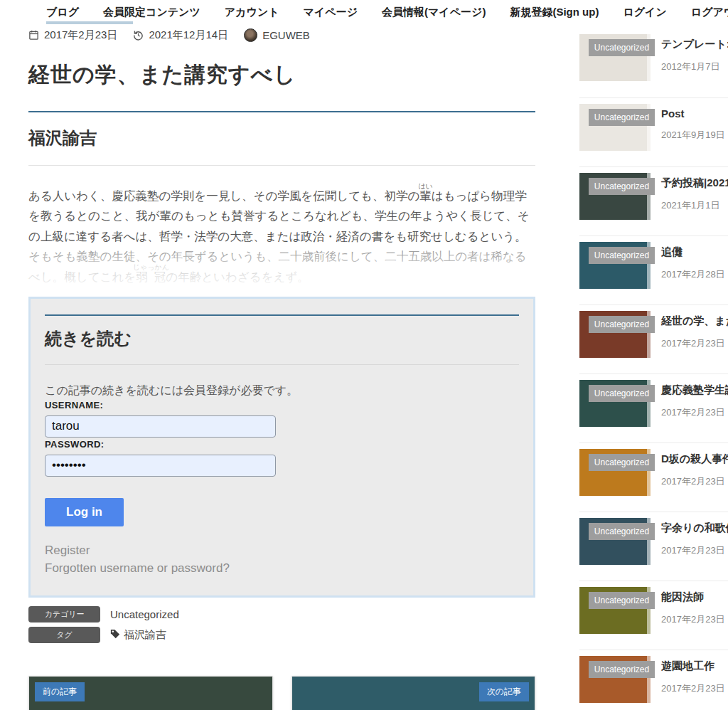  I want to click on list-item: Uncategorized 経世の学、また2017年2月23日, so click(654, 339).